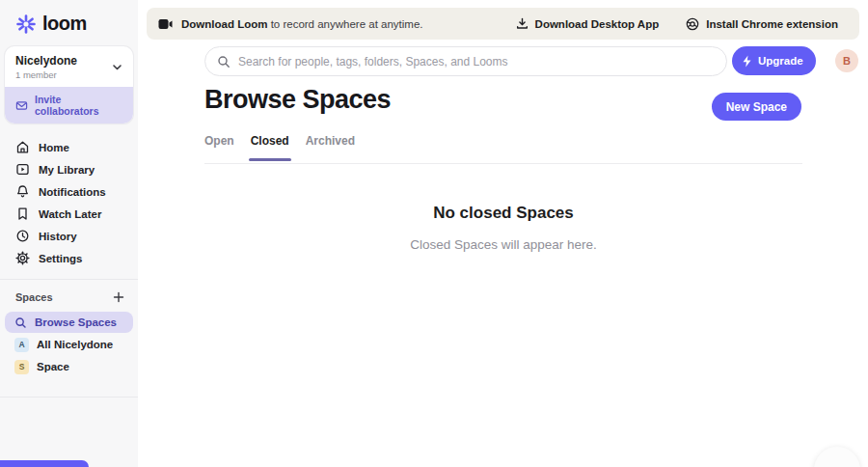 This screenshot has width=868, height=467. Describe the element at coordinates (588, 23) in the screenshot. I see `download-desktop-app-link: Download Desktop App` at that location.